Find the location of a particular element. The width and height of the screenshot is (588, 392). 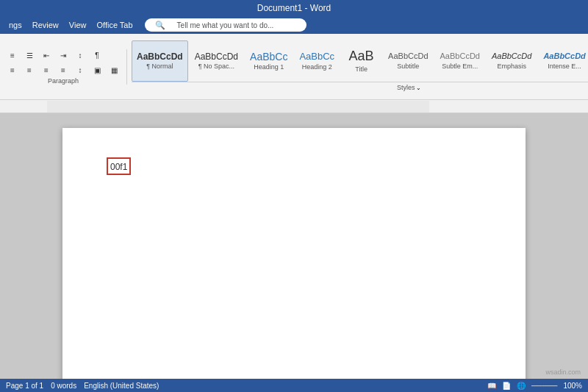

style-title-label: Title is located at coordinates (362, 69).